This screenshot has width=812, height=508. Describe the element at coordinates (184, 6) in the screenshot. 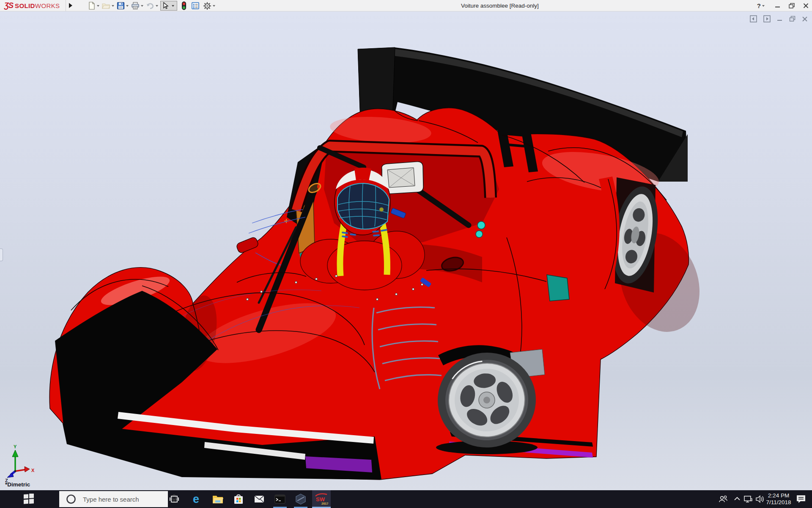

I see `traffic-light-icon` at that location.